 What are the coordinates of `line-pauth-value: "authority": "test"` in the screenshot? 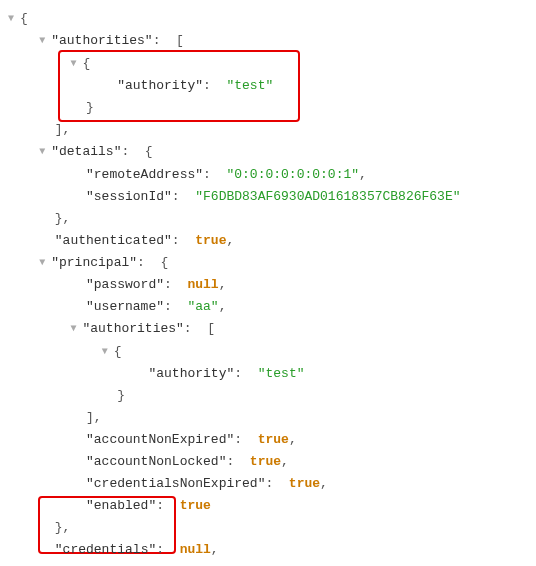 It's located at (268, 374).